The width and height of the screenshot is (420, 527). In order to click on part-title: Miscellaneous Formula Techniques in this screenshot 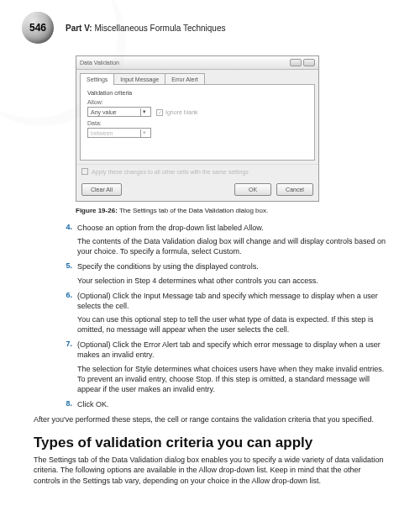, I will do `click(160, 29)`.